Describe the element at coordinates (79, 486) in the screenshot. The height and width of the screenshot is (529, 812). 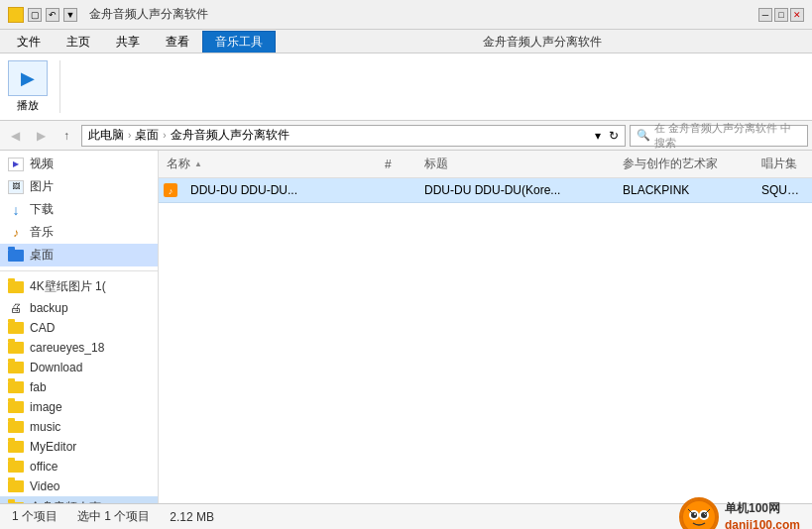
I see `sidebar-item-video-folder: Video` at that location.